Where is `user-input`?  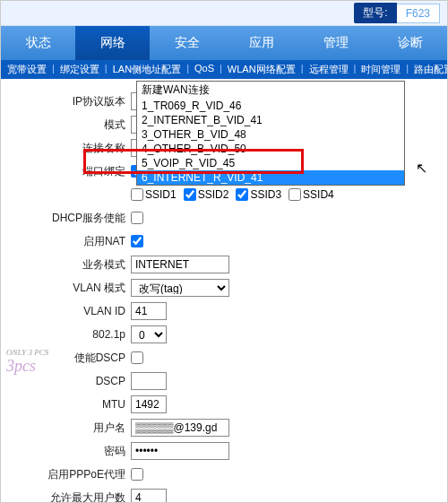
user-input is located at coordinates (180, 428).